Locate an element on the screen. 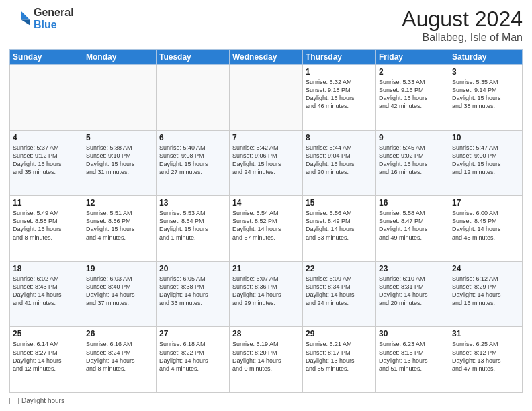  calendar-cell: 21Sunrise: 6:07 AM Sunset: 8:36 PM Dayli… is located at coordinates (266, 294).